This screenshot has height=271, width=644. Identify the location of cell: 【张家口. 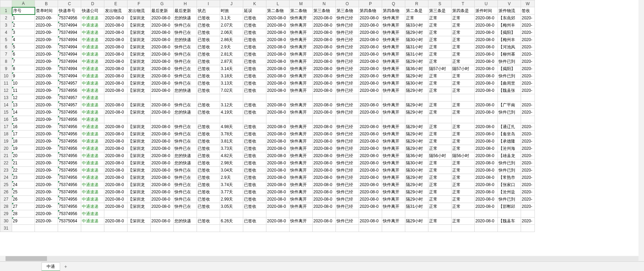
(509, 185).